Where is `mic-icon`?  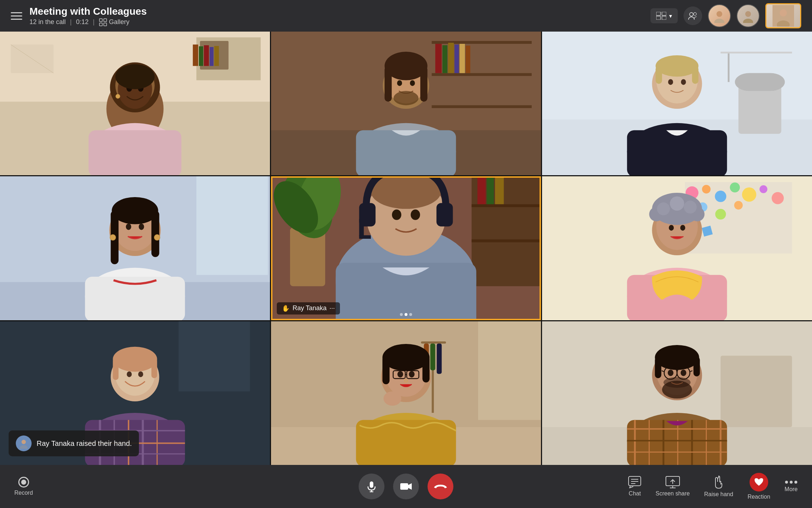 mic-icon is located at coordinates (372, 486).